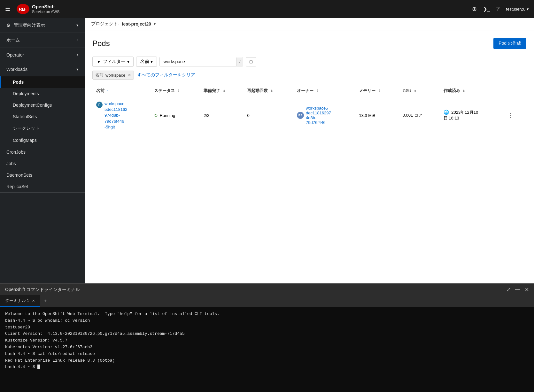 The height and width of the screenshot is (392, 534). Describe the element at coordinates (309, 75) in the screenshot. I see `active-filters: 名前 workspace ✕ すべてのフィルターをクリア` at that location.